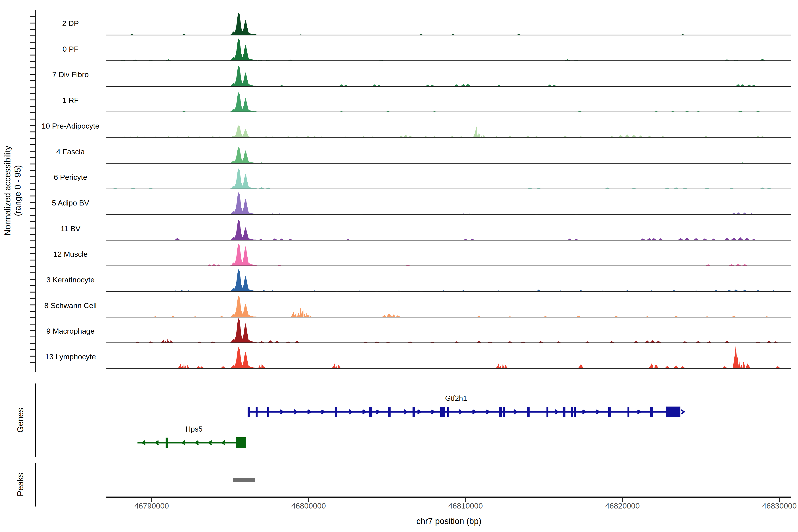 The image size is (798, 532). I want to click on track-label-7-div-fibro: 7 Div Fibro, so click(71, 75).